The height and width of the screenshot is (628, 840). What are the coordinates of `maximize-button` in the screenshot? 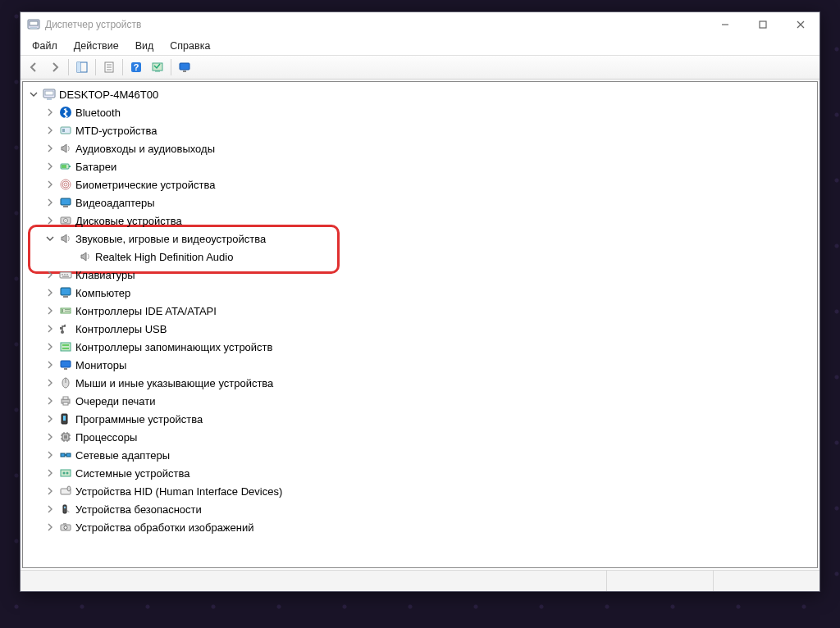 It's located at (763, 25).